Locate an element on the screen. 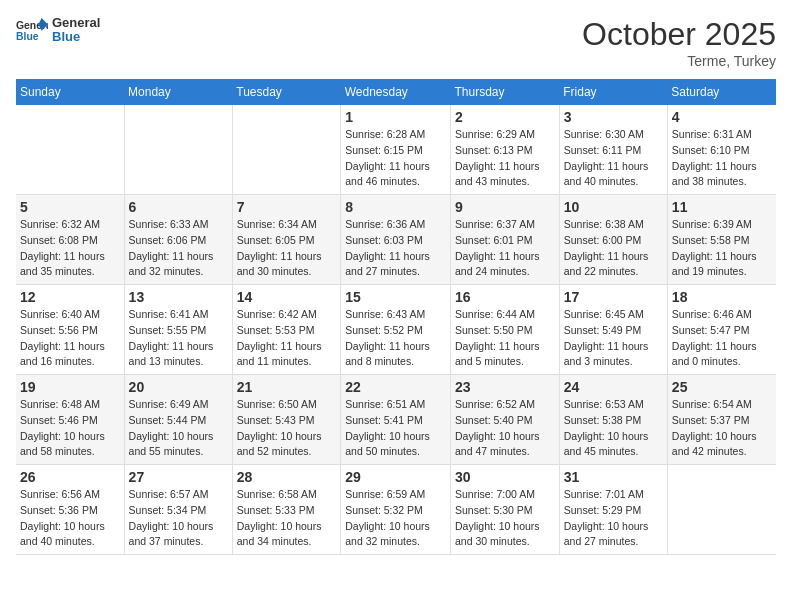 The width and height of the screenshot is (792, 612). day-info: Sunrise: 6:39 AM Sunset: 5:58 PM Dayligh… is located at coordinates (722, 248).